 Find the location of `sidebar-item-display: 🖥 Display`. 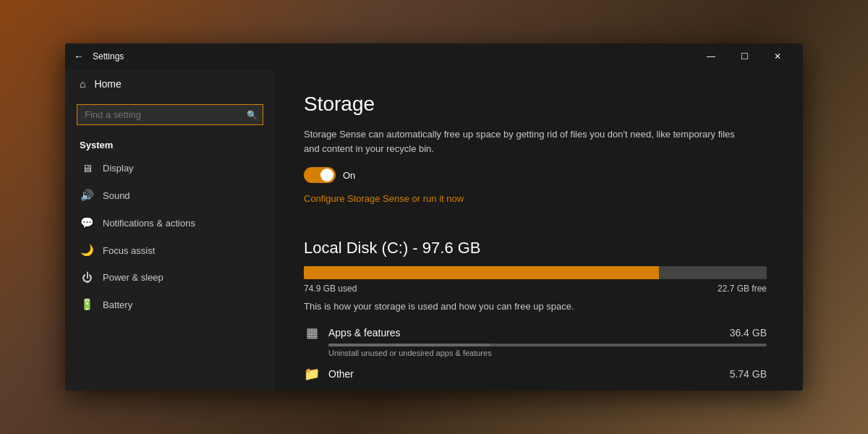

sidebar-item-display: 🖥 Display is located at coordinates (170, 168).